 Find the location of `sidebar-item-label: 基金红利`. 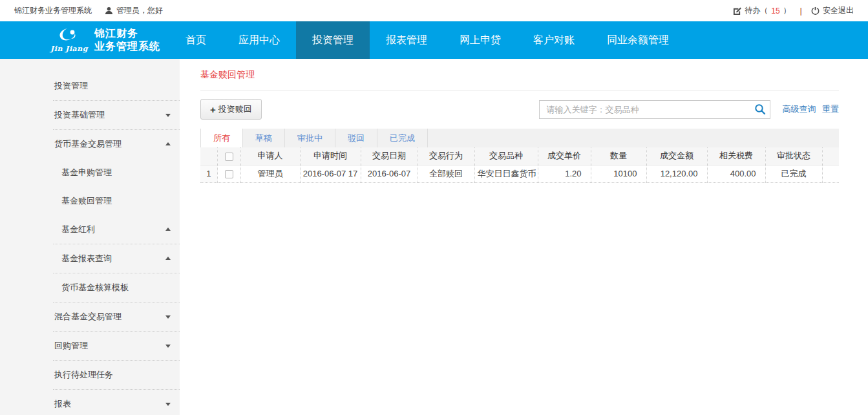

sidebar-item-label: 基金红利 is located at coordinates (78, 229).